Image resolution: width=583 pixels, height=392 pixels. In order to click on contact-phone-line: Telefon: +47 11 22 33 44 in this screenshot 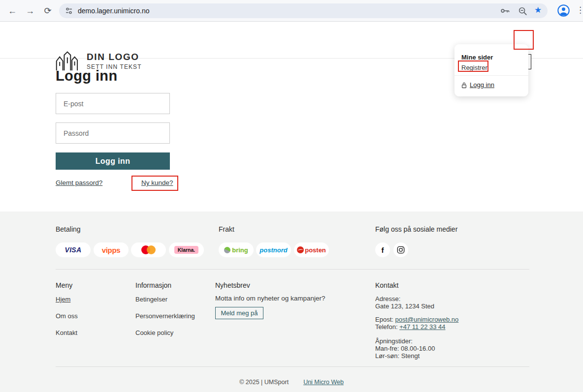, I will do `click(411, 327)`.